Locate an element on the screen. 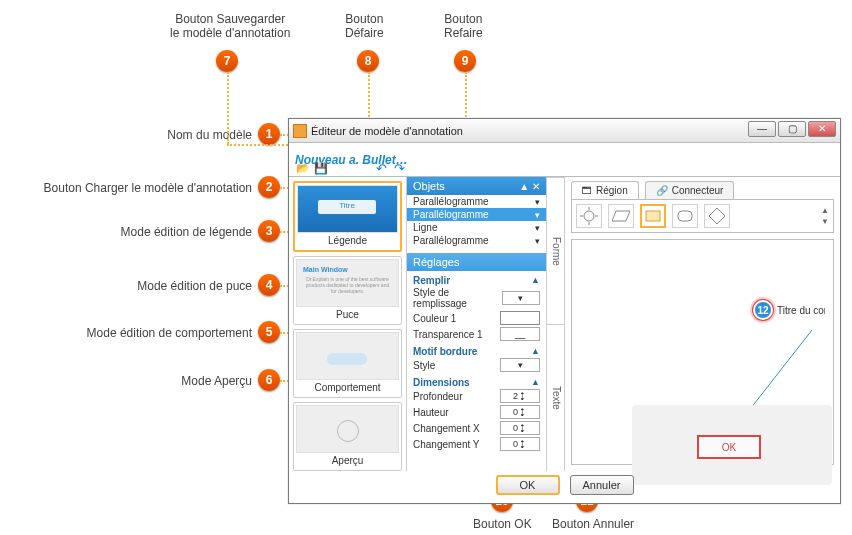 This screenshot has height=535, width=852. region-icon: 🗔 is located at coordinates (587, 190).